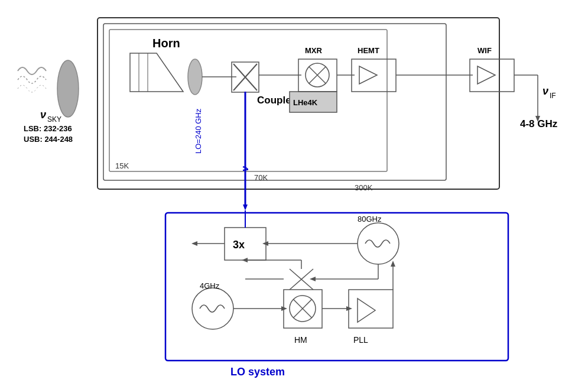 The height and width of the screenshot is (386, 588). What do you see at coordinates (194, 244) in the screenshot?
I see `arrow-tripler-left` at bounding box center [194, 244].